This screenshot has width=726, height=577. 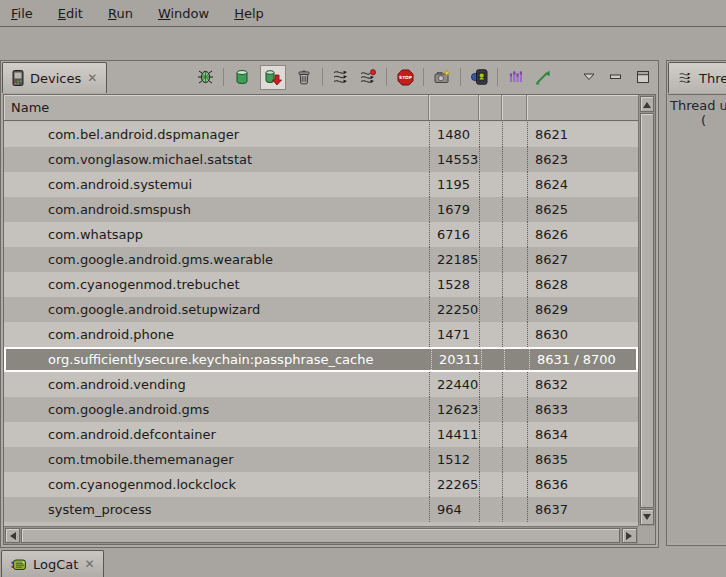 I want to click on table-row: com.cyanogenmod.trebuchet 1528 8628, so click(x=321, y=284).